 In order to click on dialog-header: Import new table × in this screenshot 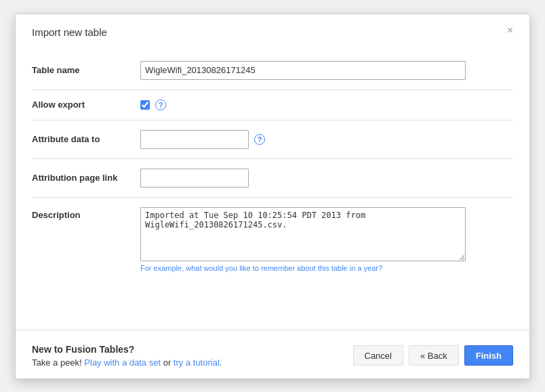, I will do `click(272, 30)`.